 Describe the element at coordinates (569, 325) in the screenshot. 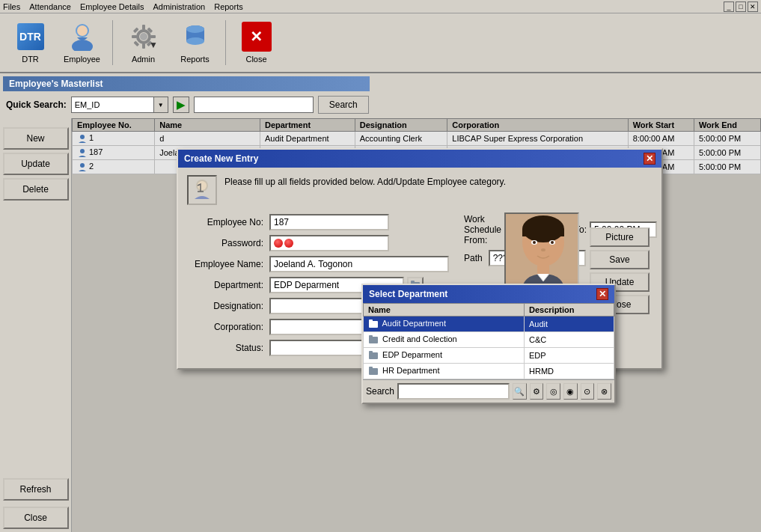

I see `dept-cell-desc: Audit` at that location.